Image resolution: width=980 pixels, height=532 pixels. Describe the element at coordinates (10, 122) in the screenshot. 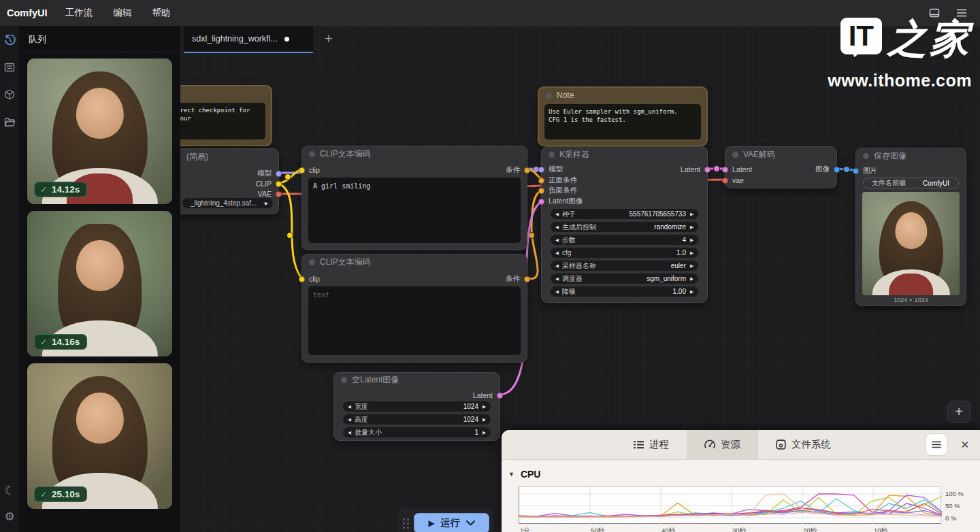

I see `workflows-folder-icon` at that location.